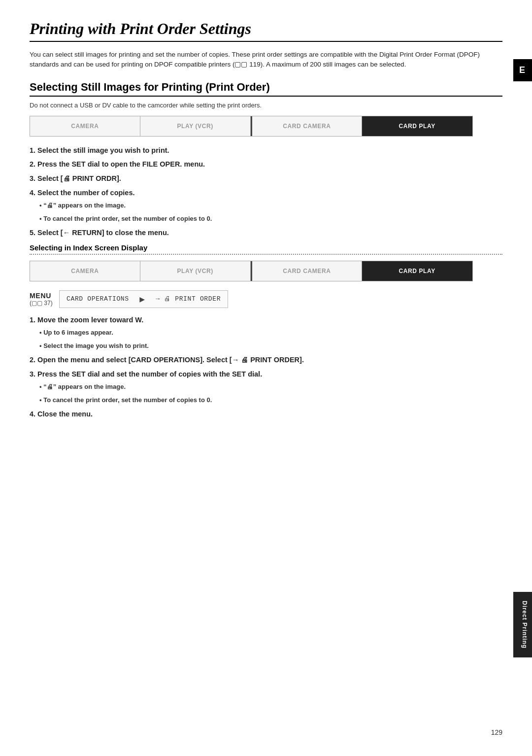 The image size is (532, 756). I want to click on page-title: Printing with Print Order Settings, so click(266, 31).